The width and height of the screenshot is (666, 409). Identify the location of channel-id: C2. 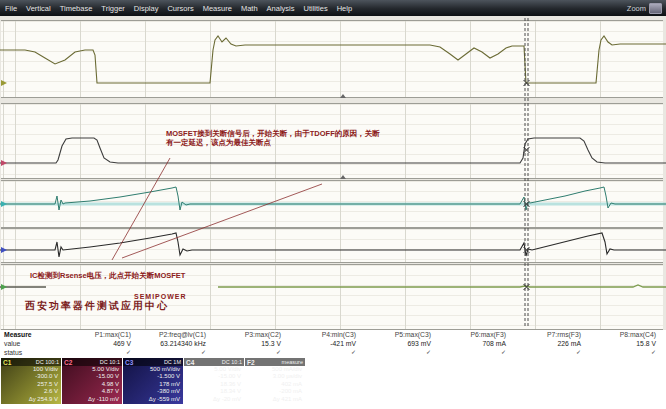
(68, 362).